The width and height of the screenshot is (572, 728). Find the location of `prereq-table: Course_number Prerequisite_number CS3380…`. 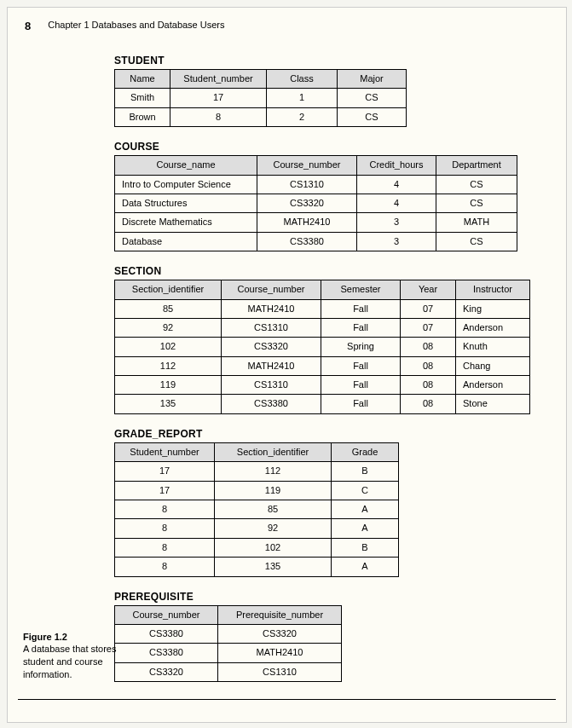

prereq-table: Course_number Prerequisite_number CS3380… is located at coordinates (228, 644).